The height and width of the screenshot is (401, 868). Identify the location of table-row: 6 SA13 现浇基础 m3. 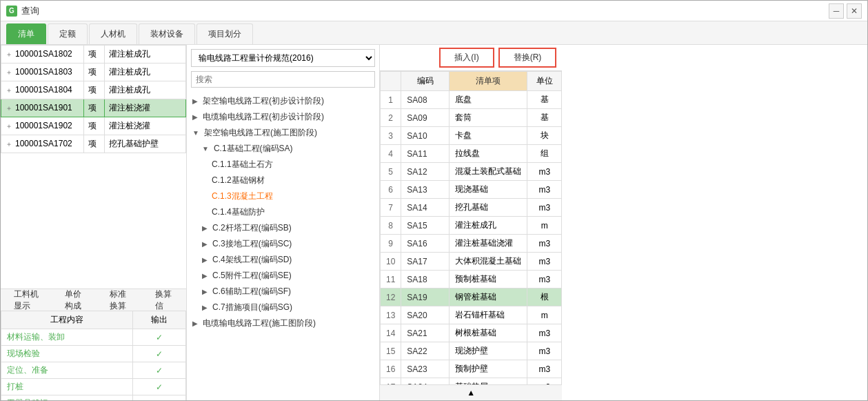
(472, 190).